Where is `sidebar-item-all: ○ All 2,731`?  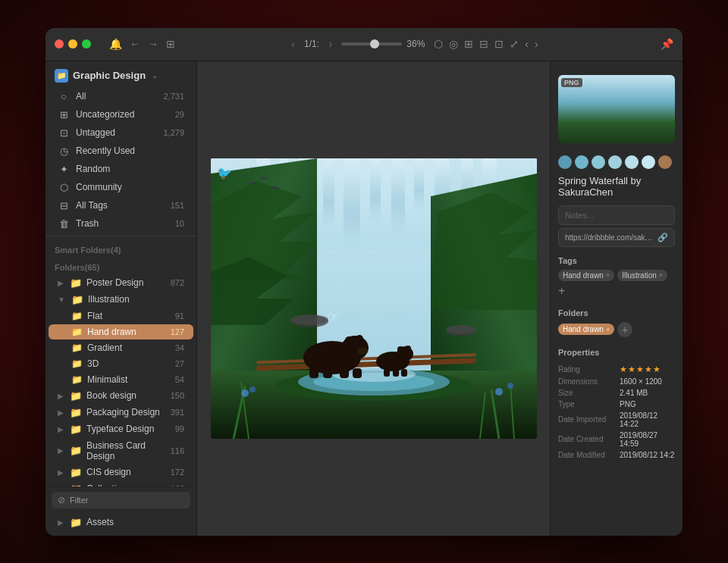 sidebar-item-all: ○ All 2,731 is located at coordinates (121, 97).